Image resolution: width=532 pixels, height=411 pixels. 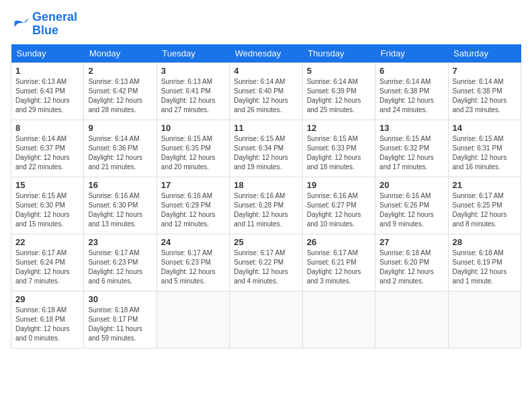 What do you see at coordinates (266, 91) in the screenshot?
I see `calendar-week-row: 1 Sunrise: 6:13 AM Sunset: 6:43 PM Dayli…` at bounding box center [266, 91].